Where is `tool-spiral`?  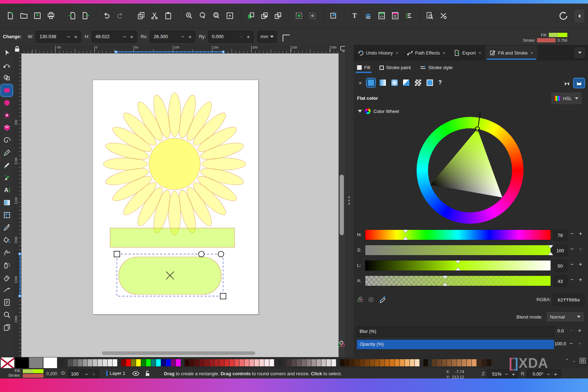 tool-spiral is located at coordinates (7, 140).